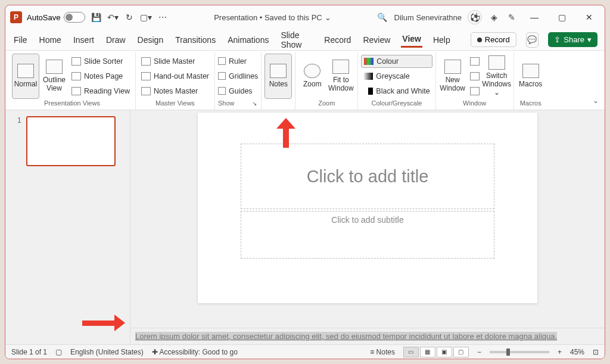 Image resolution: width=610 pixels, height=364 pixels. I want to click on autosave-label: AutoSave, so click(43, 18).